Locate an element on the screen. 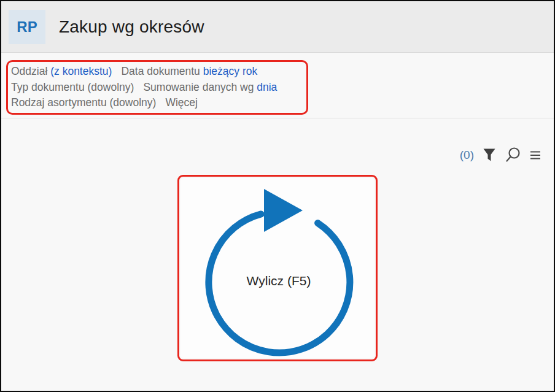 The image size is (555, 392). filter-value: bieżący rok is located at coordinates (231, 71).